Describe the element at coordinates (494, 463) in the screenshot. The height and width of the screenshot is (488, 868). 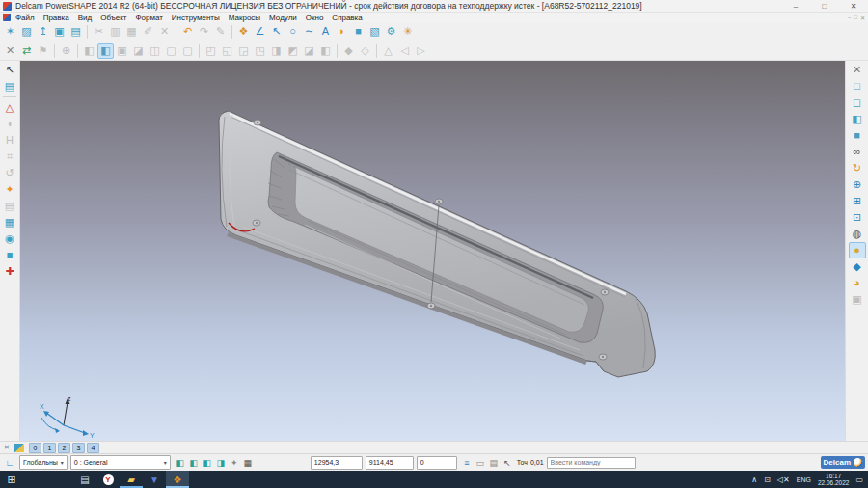
I see `keypad-icon: ▤` at that location.